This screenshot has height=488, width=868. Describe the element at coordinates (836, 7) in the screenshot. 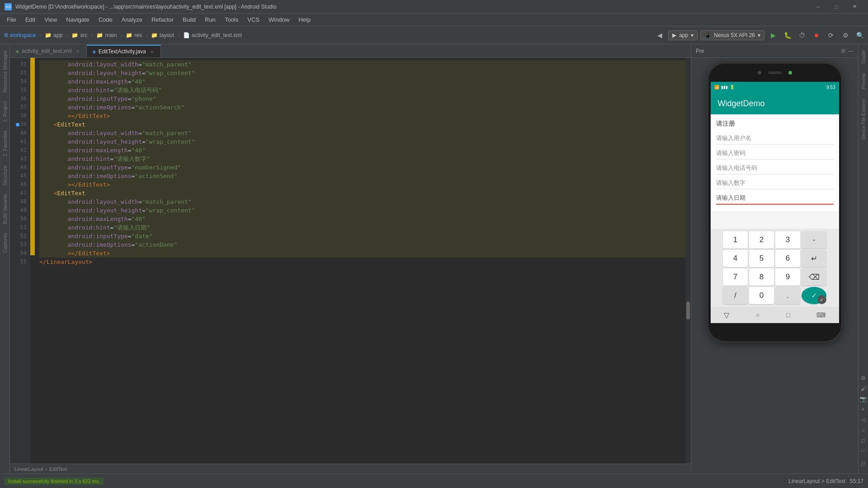

I see `maximize-button: □` at that location.